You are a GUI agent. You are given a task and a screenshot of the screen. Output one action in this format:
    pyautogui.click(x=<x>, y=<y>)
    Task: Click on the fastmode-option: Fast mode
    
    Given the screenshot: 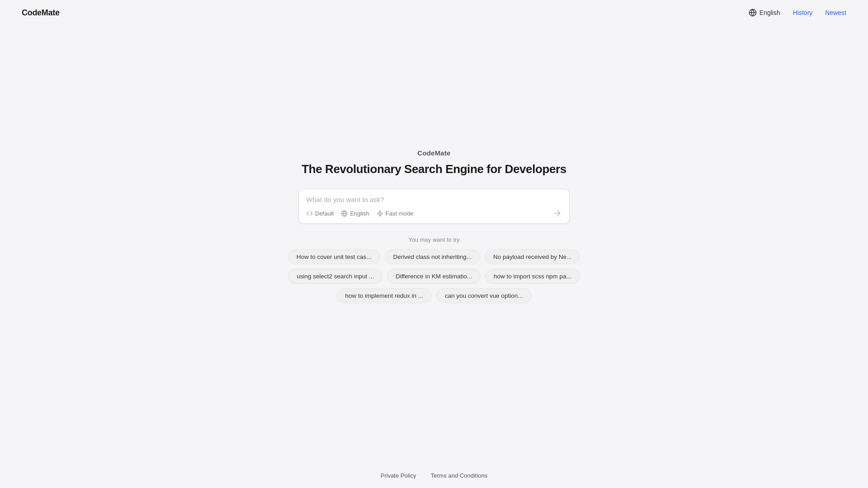 What is the action you would take?
    pyautogui.click(x=395, y=213)
    